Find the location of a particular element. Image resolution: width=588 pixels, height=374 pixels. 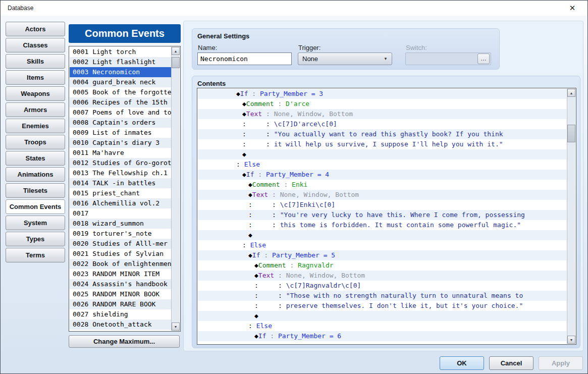

event-list-item-0028: 0028 Onetooth_attack is located at coordinates (120, 325).